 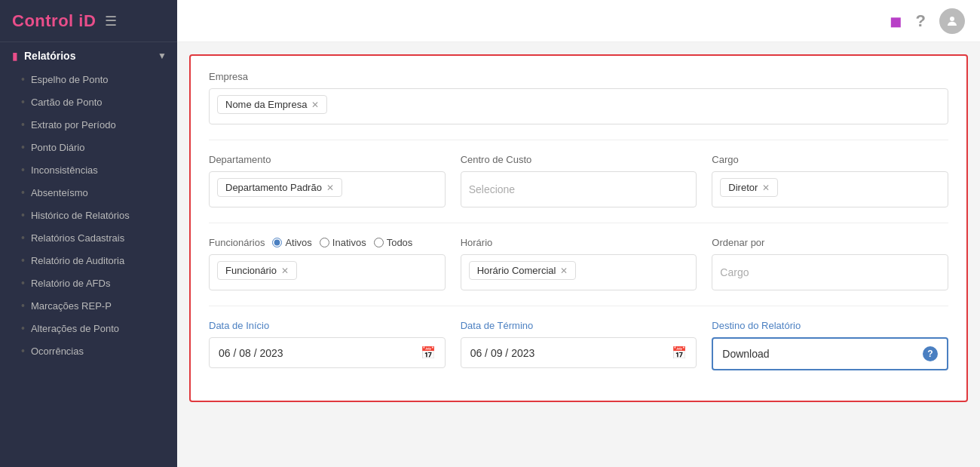 I want to click on radio-todos-label: Todos, so click(x=394, y=243).